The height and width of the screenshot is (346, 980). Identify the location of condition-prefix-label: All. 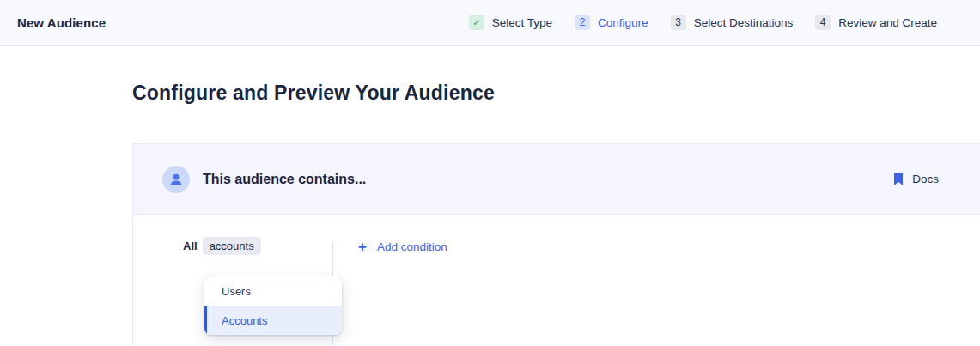
(191, 246).